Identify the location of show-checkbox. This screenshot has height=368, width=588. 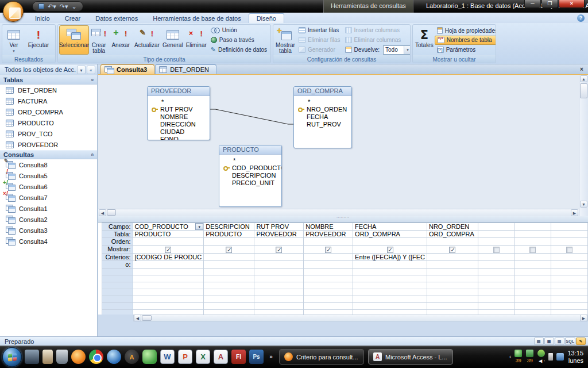
(168, 250).